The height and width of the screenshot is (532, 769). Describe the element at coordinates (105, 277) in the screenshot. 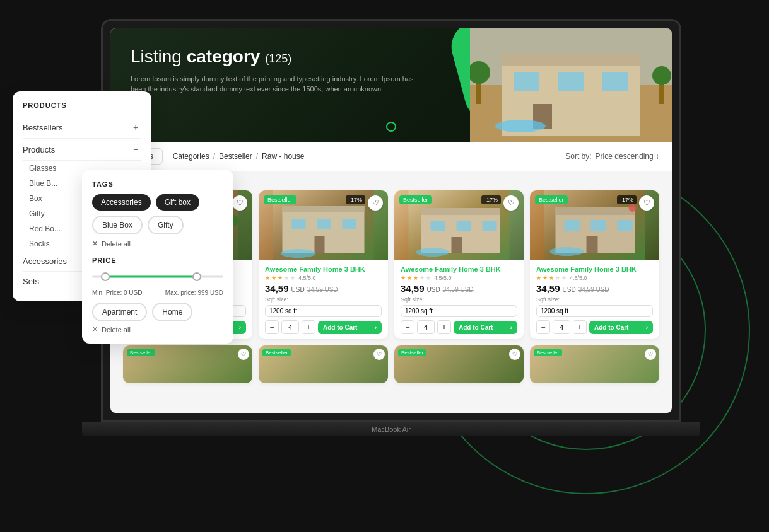

I see `slider-thumb-min` at that location.